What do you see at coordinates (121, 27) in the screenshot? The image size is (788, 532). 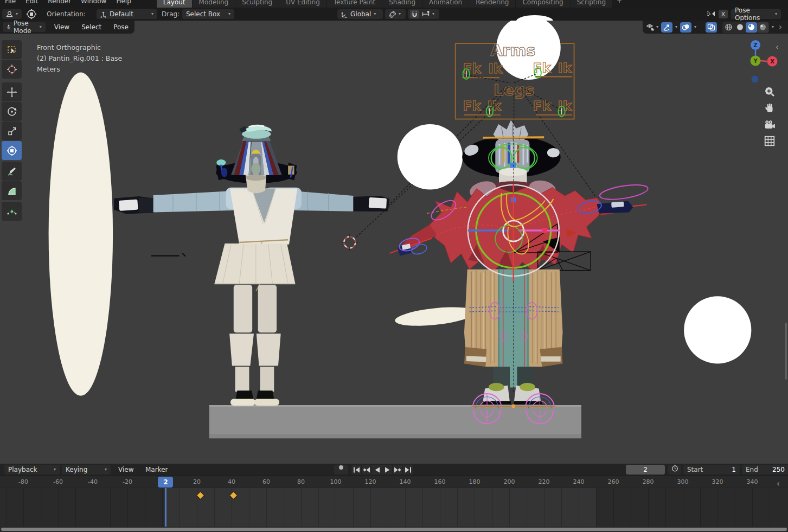 I see `viewport-menu-pose: Pose` at bounding box center [121, 27].